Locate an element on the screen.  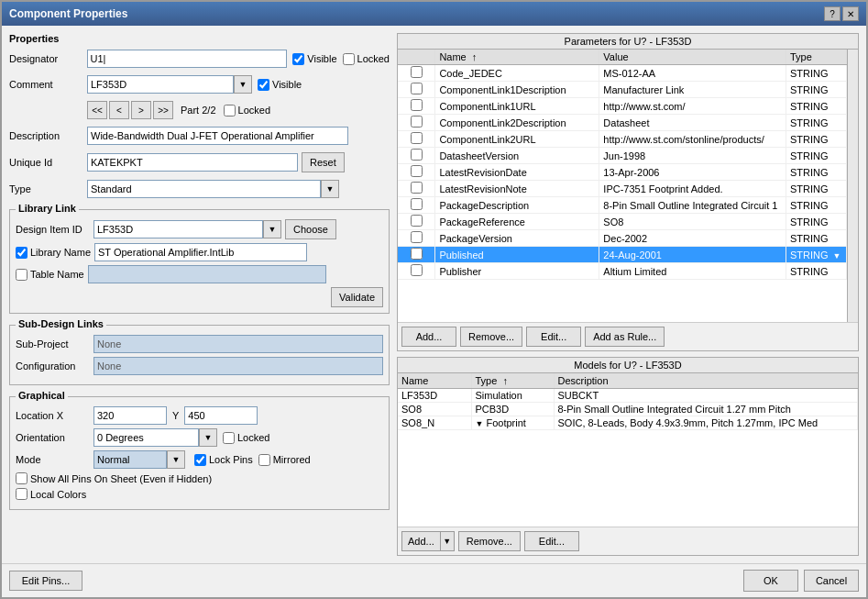
models-col-name: Name is located at coordinates (434, 382).